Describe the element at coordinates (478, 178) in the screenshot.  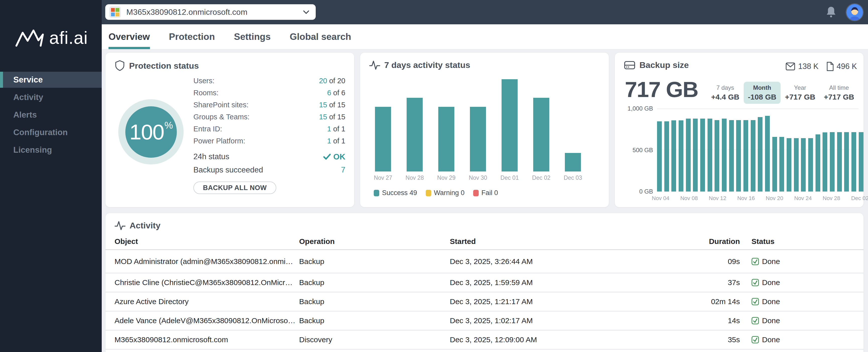
I see `seven-days-x-labels: Nov 27Nov 28Nov 29Nov 30Dec 01Dec 02Dec …` at that location.